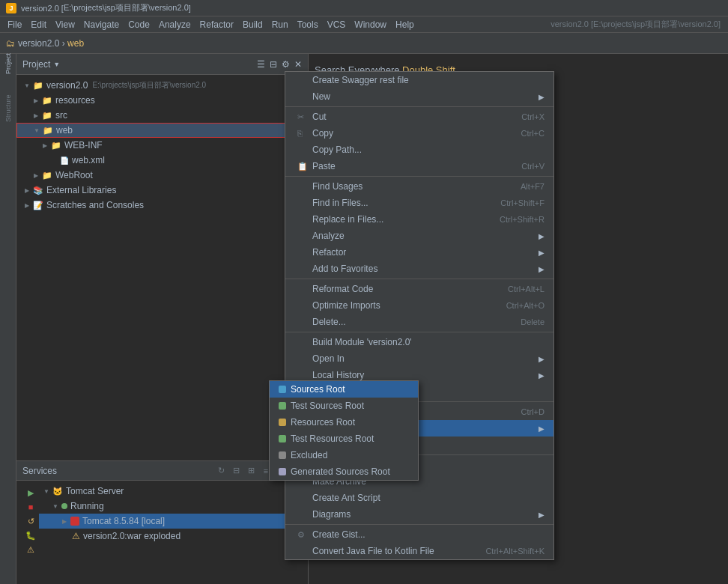 The image size is (728, 584). What do you see at coordinates (31, 521) in the screenshot?
I see `svc-restart-icon: ↺` at bounding box center [31, 521].